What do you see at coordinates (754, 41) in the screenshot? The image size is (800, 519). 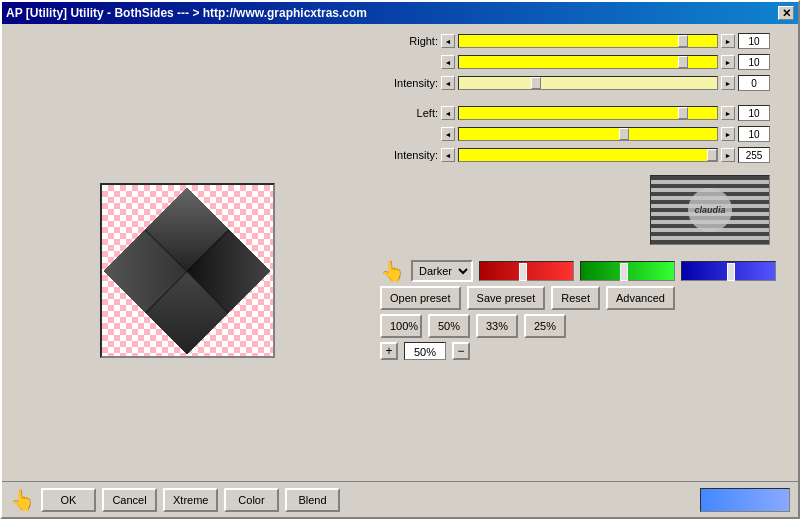 I see `right1-value: 10` at bounding box center [754, 41].